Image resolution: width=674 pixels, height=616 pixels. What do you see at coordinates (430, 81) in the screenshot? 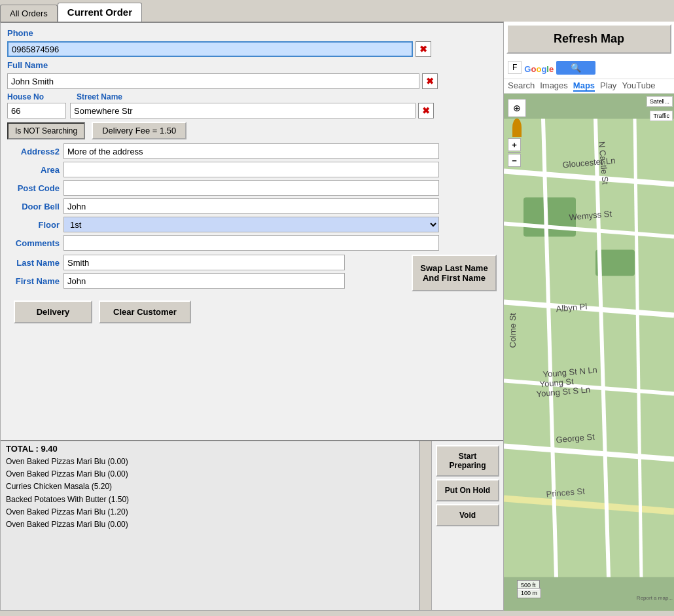
I see `fullname-clear-icon: ✖` at bounding box center [430, 81].